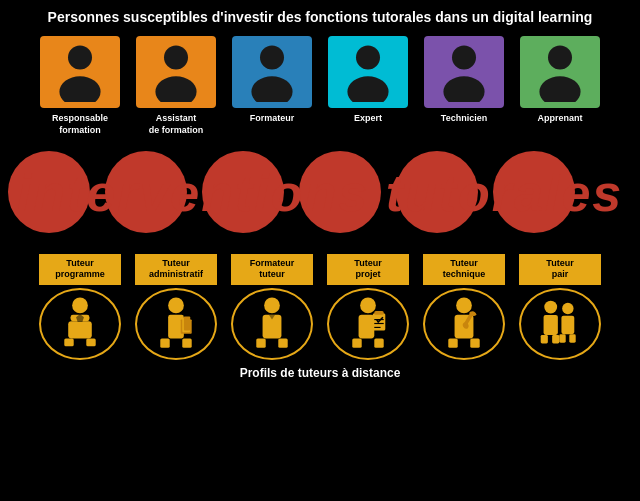 The image size is (640, 501). Describe the element at coordinates (464, 80) in the screenshot. I see `persona-technicien: Technicien` at that location.